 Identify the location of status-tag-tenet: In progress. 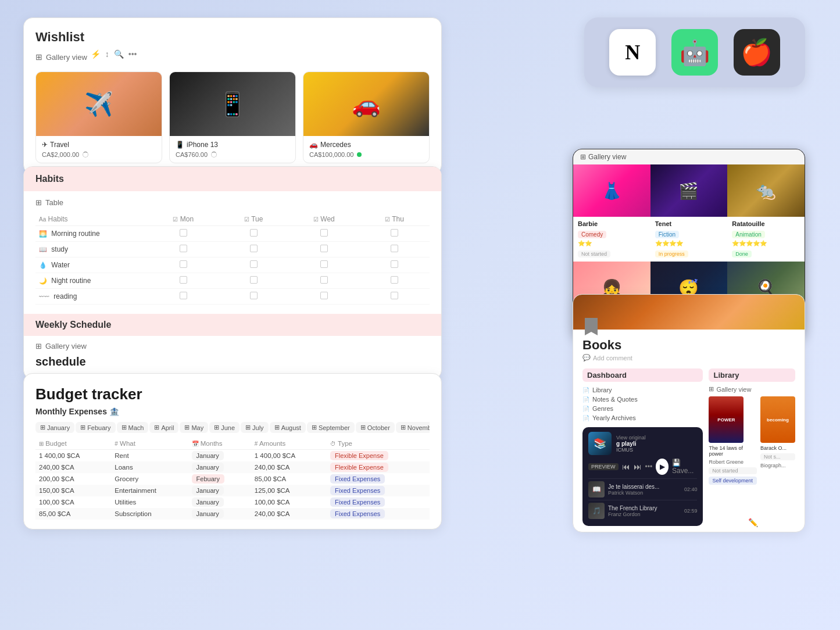
(672, 254).